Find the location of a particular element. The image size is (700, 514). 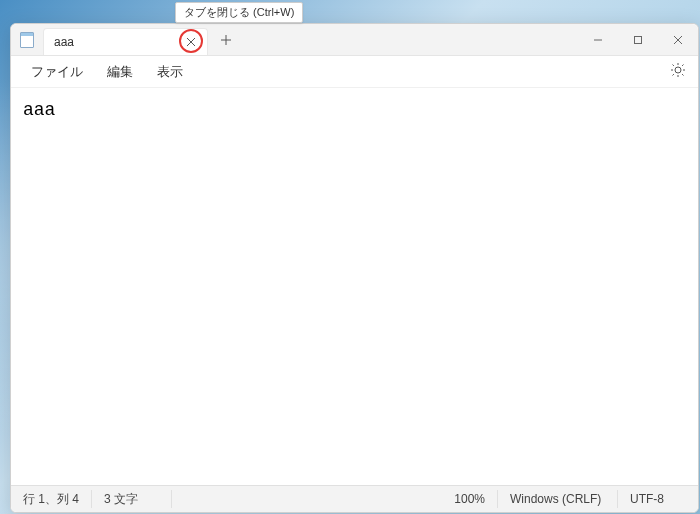

gear-icon is located at coordinates (678, 70).